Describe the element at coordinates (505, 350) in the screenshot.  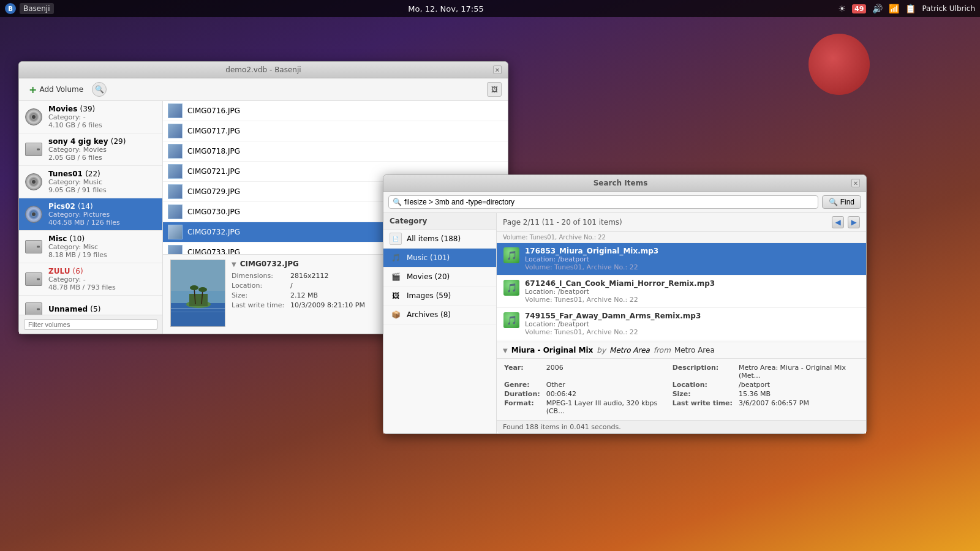
I see `detail-expand-icon: ▼` at that location.